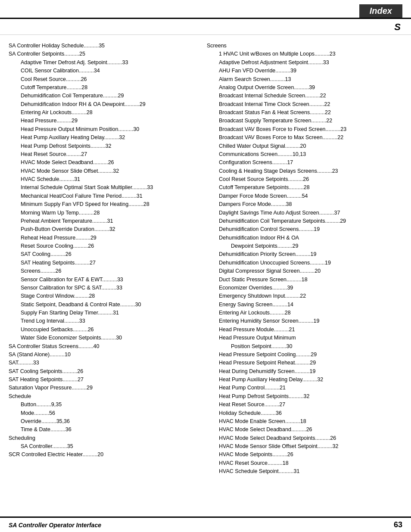 This screenshot has width=411, height=532. What do you see at coordinates (101, 439) in the screenshot?
I see `list-item: Scheduling` at bounding box center [101, 439].